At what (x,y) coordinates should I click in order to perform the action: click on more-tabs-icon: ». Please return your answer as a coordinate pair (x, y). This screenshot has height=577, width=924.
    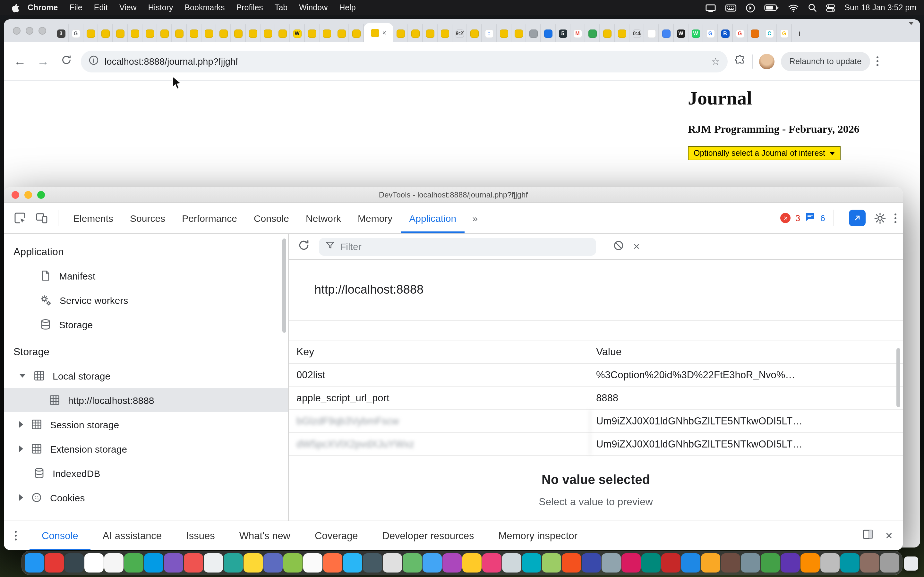
    Looking at the image, I should click on (475, 218).